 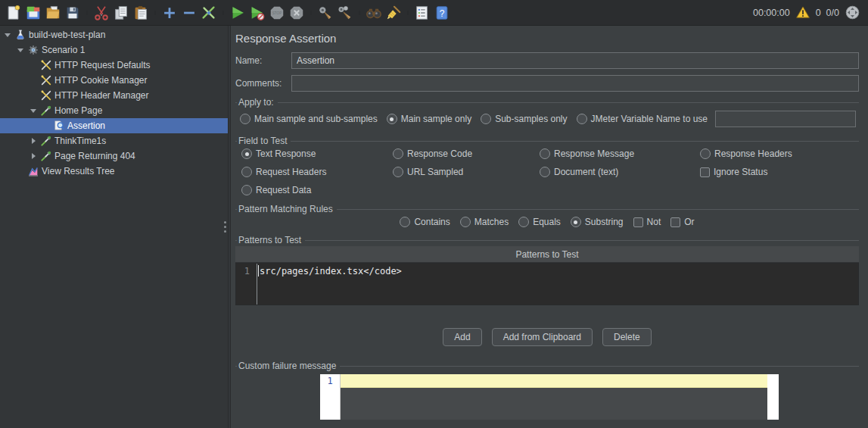 What do you see at coordinates (773, 397) in the screenshot?
I see `editor-scrollbar` at bounding box center [773, 397].